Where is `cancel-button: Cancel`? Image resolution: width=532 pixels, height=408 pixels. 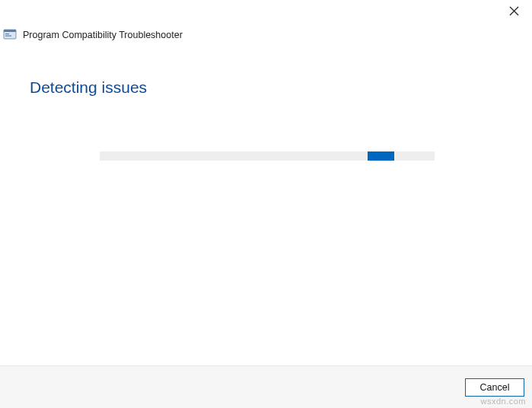 cancel-button: Cancel is located at coordinates (495, 387).